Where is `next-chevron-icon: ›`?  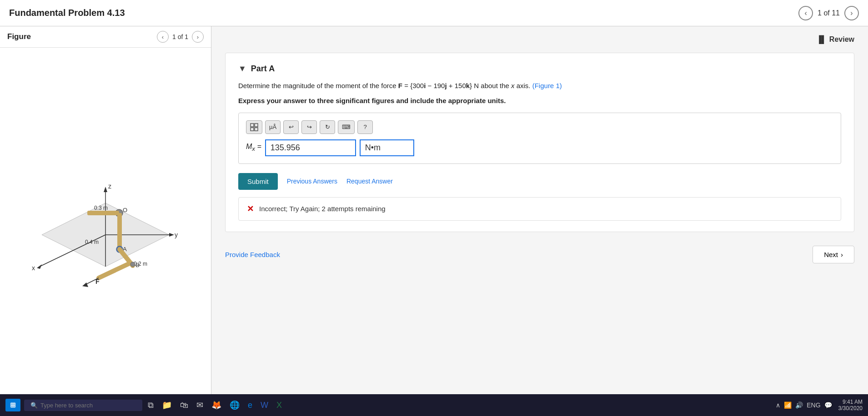 next-chevron-icon: › is located at coordinates (842, 254).